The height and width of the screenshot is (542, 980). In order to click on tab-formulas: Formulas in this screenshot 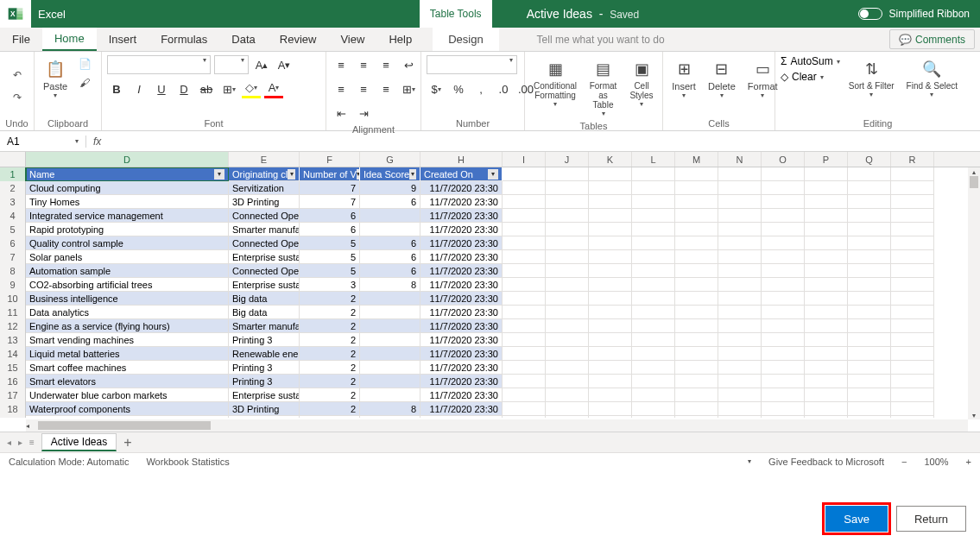, I will do `click(184, 40)`.